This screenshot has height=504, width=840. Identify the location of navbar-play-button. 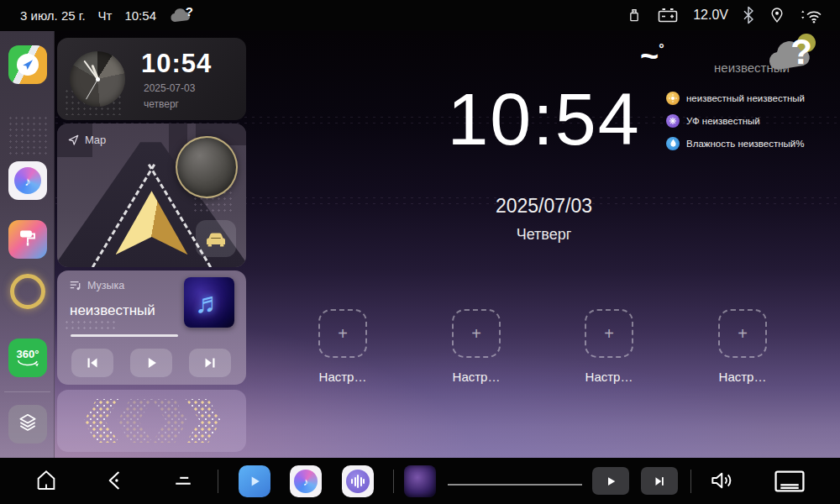
(611, 480).